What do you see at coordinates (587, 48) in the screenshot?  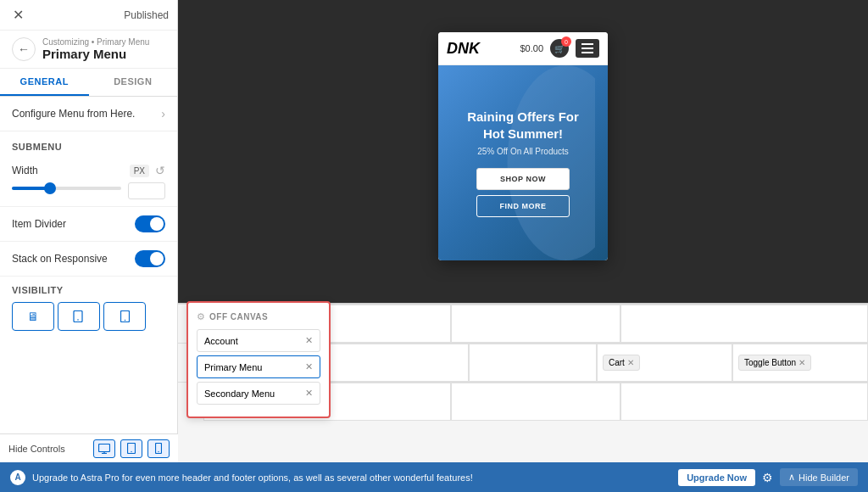 I see `hamburger-icon` at bounding box center [587, 48].